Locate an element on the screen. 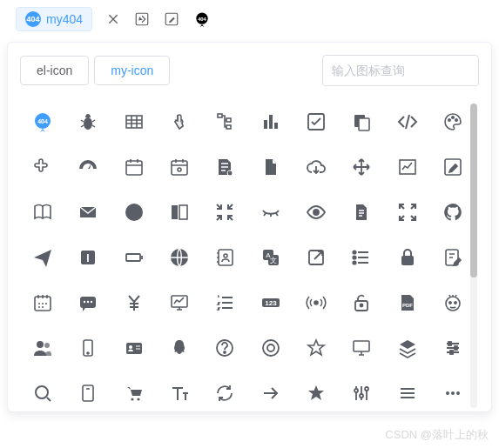 This screenshot has height=448, width=499. robot-icon is located at coordinates (453, 303).